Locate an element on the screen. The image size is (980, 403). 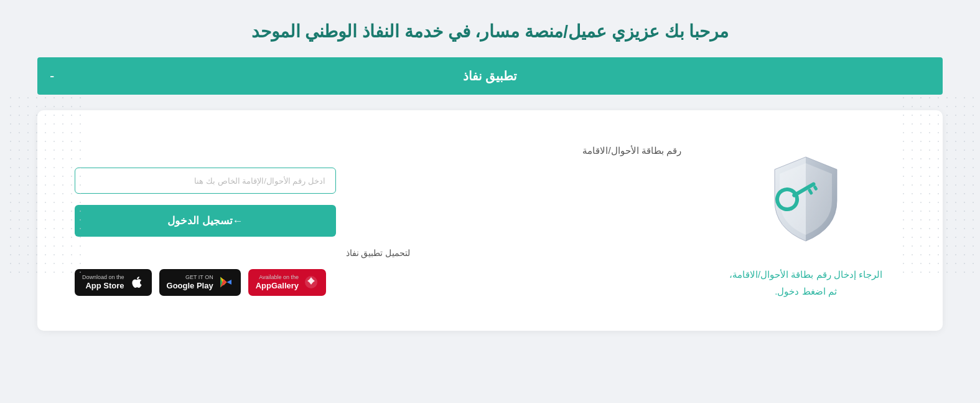
id-field-label: رقم بطاقة الأحوال/الاقامة is located at coordinates (378, 151).